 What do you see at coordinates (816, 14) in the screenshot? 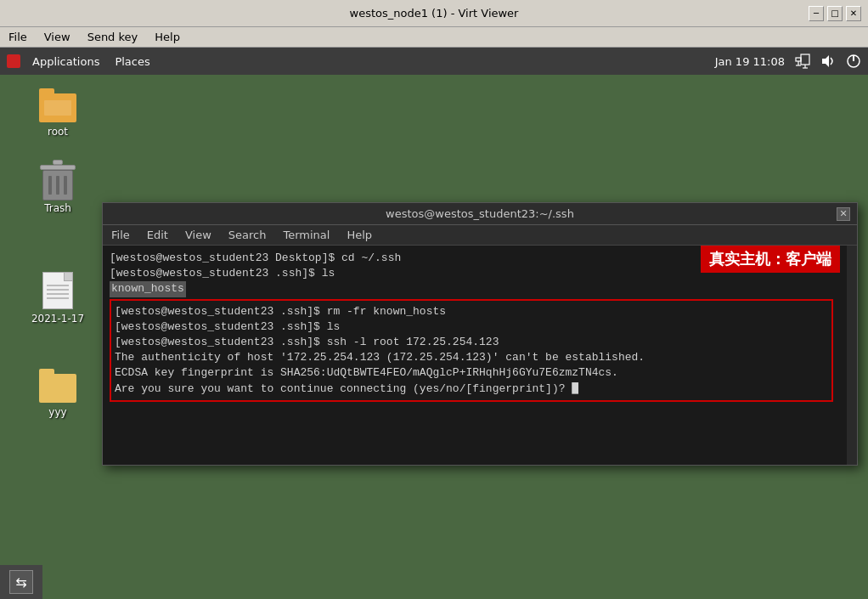
I see `minimize-button: ─` at bounding box center [816, 14].